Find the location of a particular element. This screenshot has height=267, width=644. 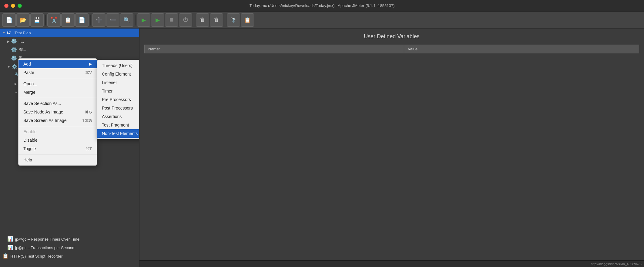

menu-item-paste: Paste ⌘V is located at coordinates (58, 73).